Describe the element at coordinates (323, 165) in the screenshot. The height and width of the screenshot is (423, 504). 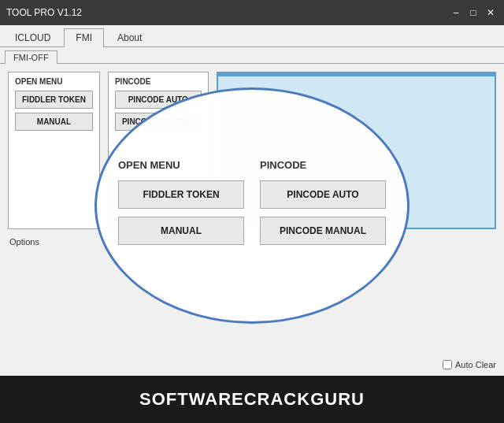
I see `bubble-pincode-title: PINCODE` at that location.